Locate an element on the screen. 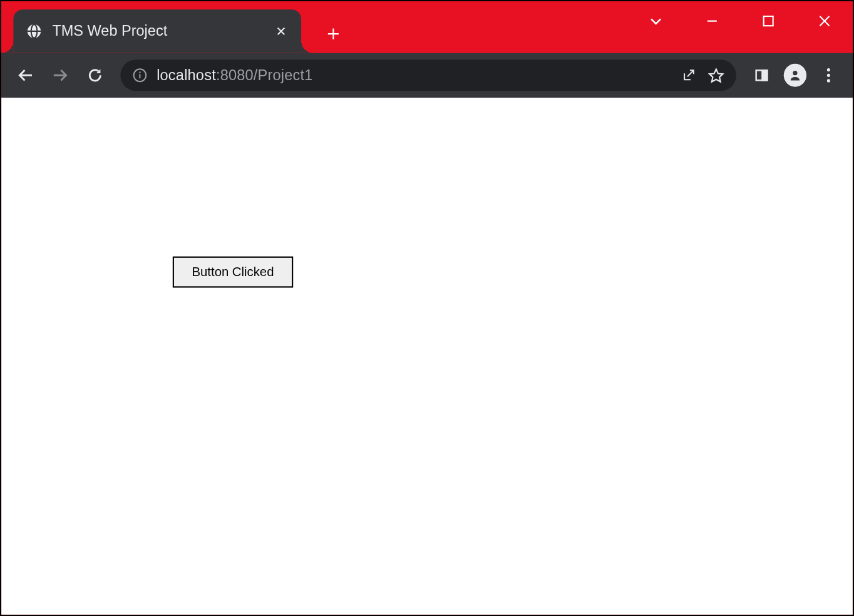 This screenshot has width=854, height=616. titlebar: TMS Web Project is located at coordinates (427, 27).